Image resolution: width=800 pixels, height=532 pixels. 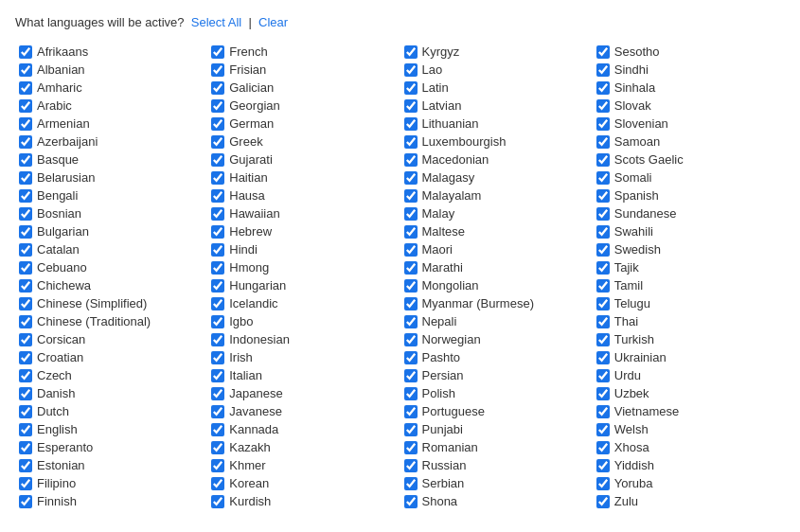 What do you see at coordinates (603, 124) in the screenshot?
I see `language-checkbox-slovenian` at bounding box center [603, 124].